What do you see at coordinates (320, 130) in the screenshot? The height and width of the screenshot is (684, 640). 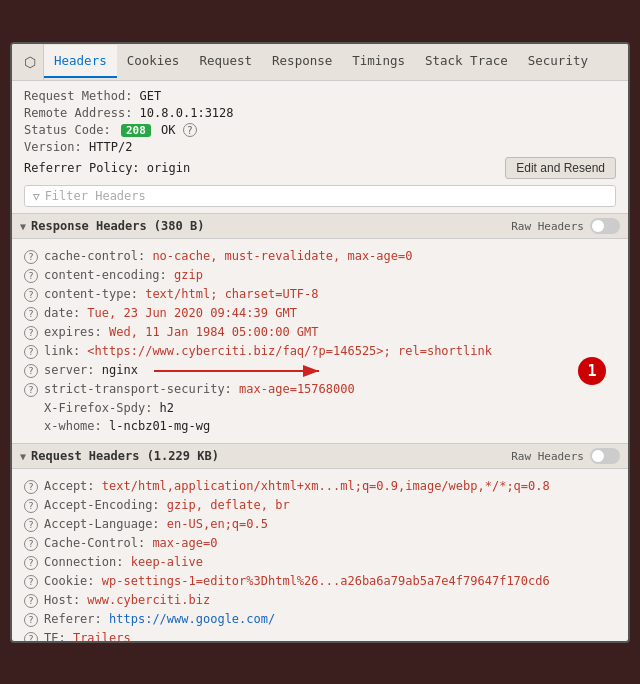 I see `status-code-row: Status Code: 208 OK ?` at bounding box center [320, 130].